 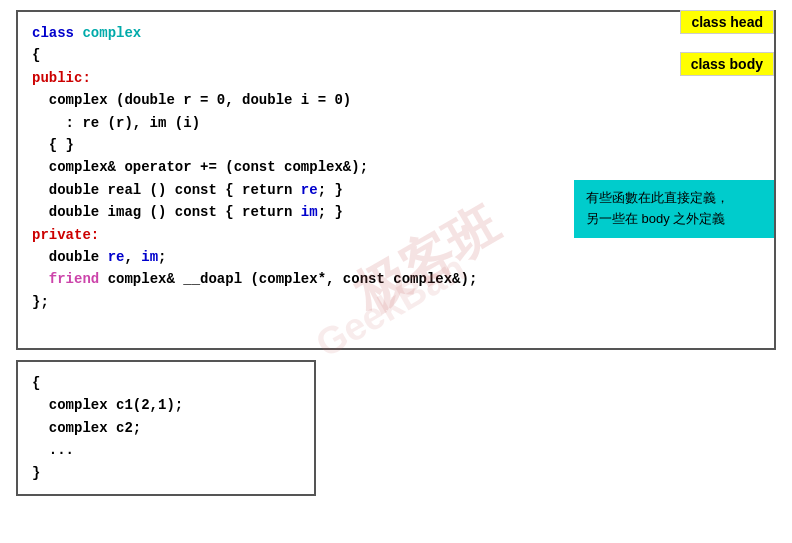 What do you see at coordinates (396, 123) in the screenshot?
I see `table-row: : re (r), im (i)` at bounding box center [396, 123].